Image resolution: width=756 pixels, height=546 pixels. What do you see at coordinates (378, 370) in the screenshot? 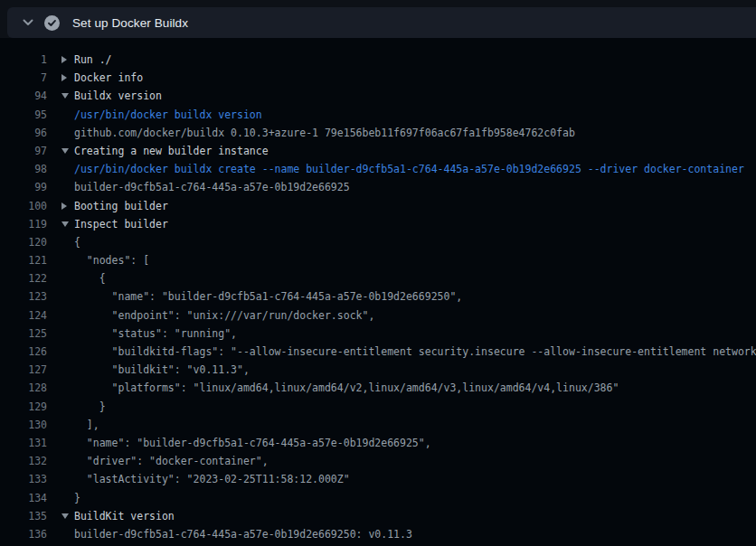
I see `log-line: 127 "buildkit": "v0.11.3",` at bounding box center [378, 370].